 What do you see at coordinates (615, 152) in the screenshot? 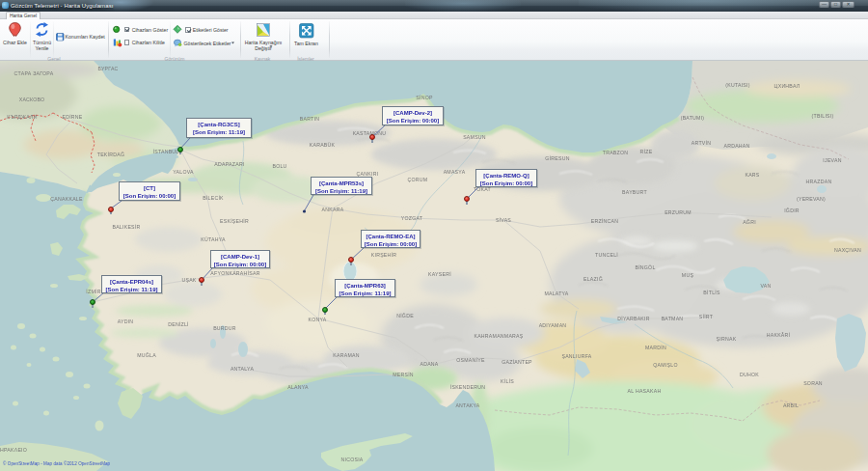
I see `svg-text: TRABZON` at bounding box center [615, 152].